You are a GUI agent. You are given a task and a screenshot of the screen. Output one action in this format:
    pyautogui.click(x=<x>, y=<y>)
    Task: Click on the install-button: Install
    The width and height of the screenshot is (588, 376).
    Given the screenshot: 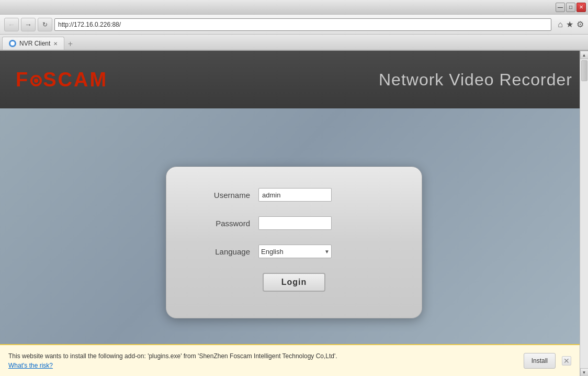 What is the action you would take?
    pyautogui.click(x=540, y=361)
    